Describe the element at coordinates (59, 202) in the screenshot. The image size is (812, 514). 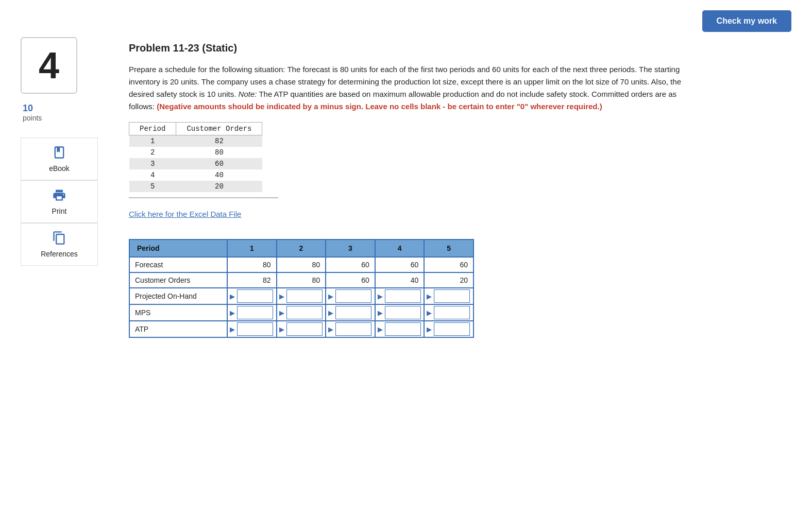
I see `sidebar-buttons: eBook Print Refere` at that location.